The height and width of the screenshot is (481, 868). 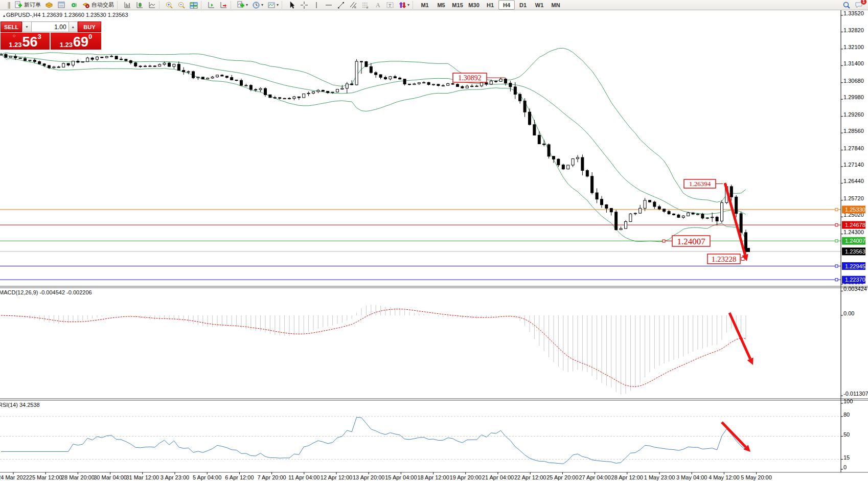 I want to click on buy-price-panel: 1.23 69 0, so click(x=76, y=41).